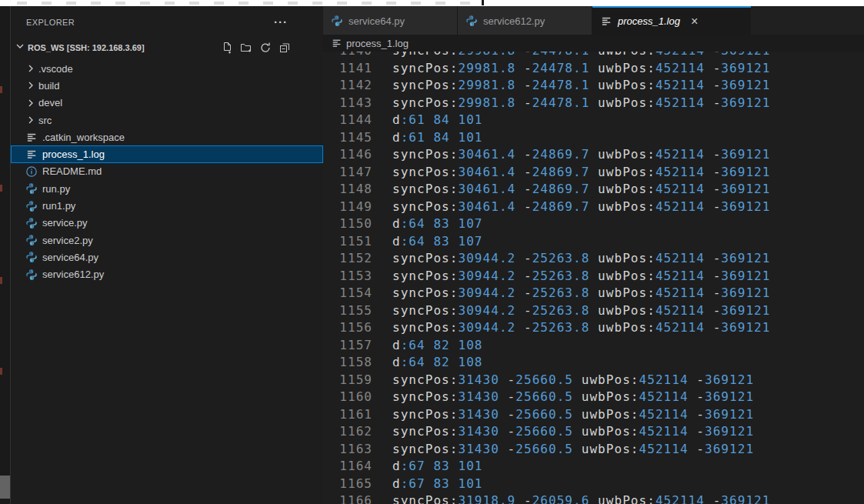  What do you see at coordinates (56, 189) in the screenshot?
I see `sidebar-item-label: run.py` at bounding box center [56, 189].